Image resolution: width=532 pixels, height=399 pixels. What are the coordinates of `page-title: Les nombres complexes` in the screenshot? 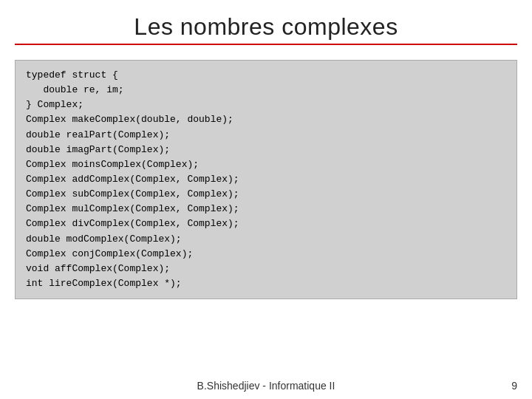 It's located at (266, 27).